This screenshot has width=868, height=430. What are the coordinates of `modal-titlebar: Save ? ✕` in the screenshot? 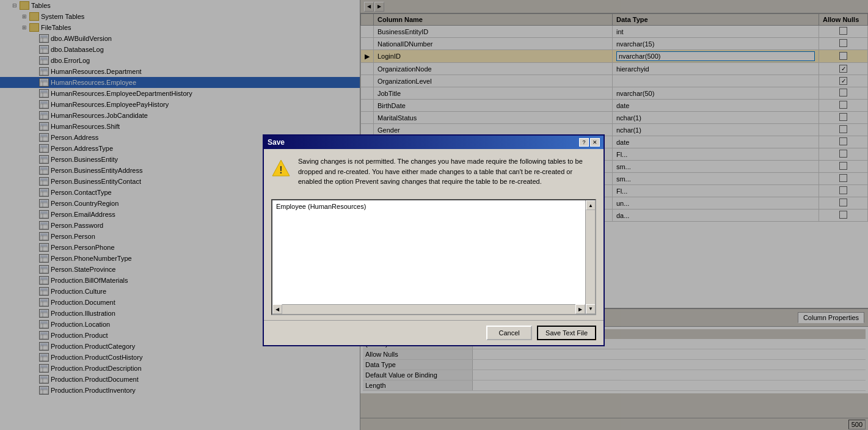 It's located at (434, 142).